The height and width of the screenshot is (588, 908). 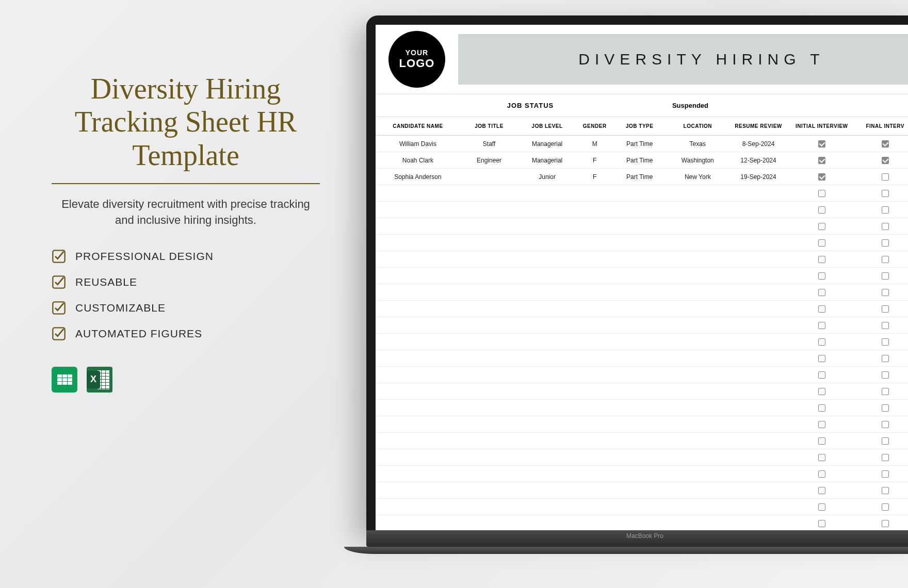 What do you see at coordinates (698, 177) in the screenshot?
I see `cell-location: New York` at bounding box center [698, 177].